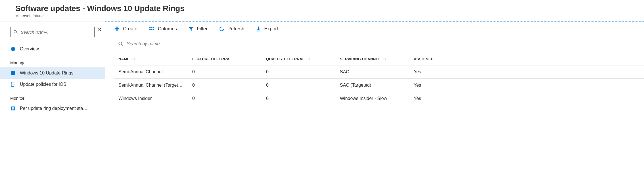 This screenshot has width=644, height=175. I want to click on main-search, so click(379, 44).